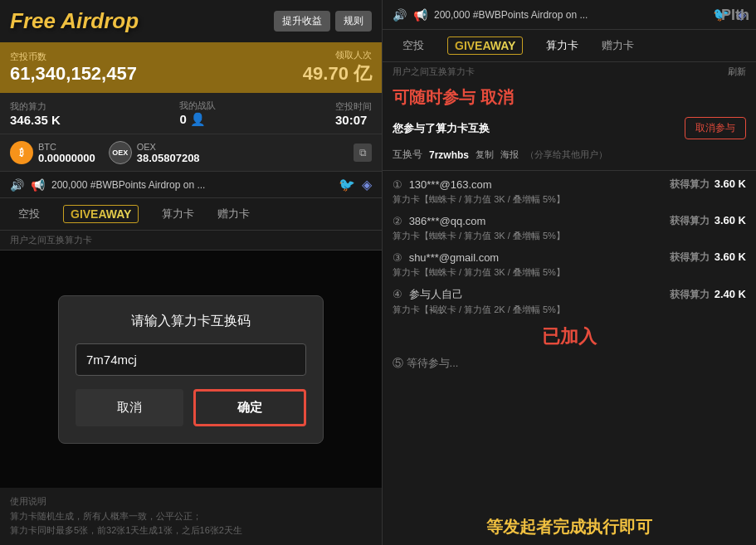 The image size is (756, 545). I want to click on participant-item-3: ③ shu***@gmail.com 获得算力 3.60 K 算力卡【蜘蛛卡 /…, so click(569, 265).